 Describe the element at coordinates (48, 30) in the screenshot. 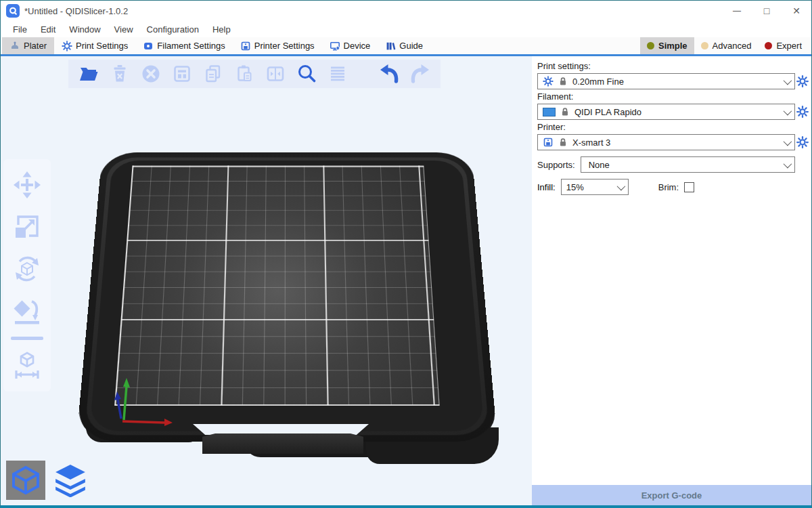

I see `menu-edit: Edit` at that location.